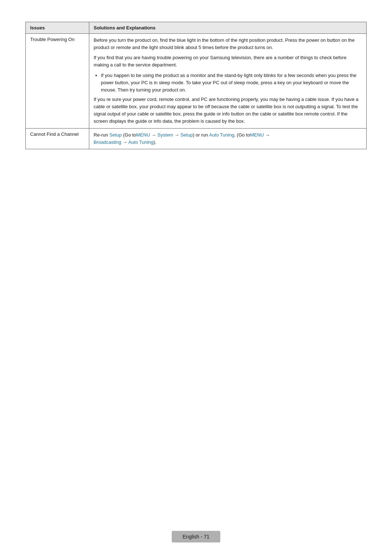  Describe the element at coordinates (54, 134) in the screenshot. I see `issue-text: Cannot Find a Channel` at that location.